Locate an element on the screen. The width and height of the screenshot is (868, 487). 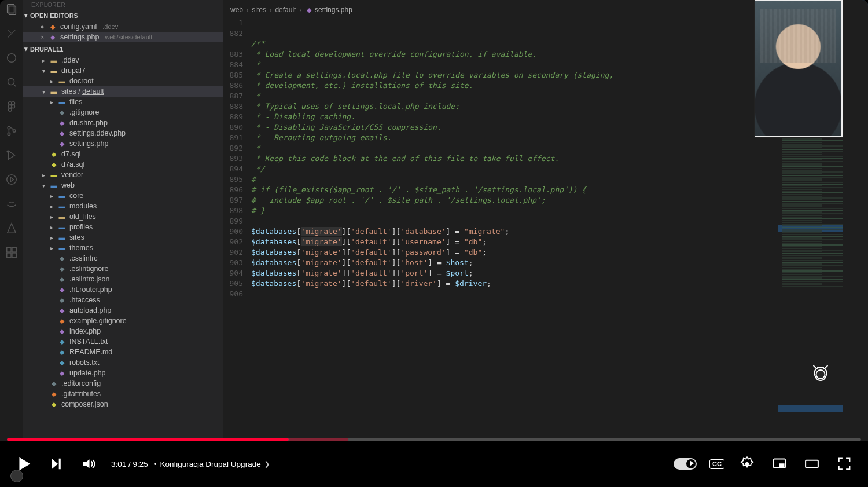
extensions-icon is located at coordinates (12, 252).